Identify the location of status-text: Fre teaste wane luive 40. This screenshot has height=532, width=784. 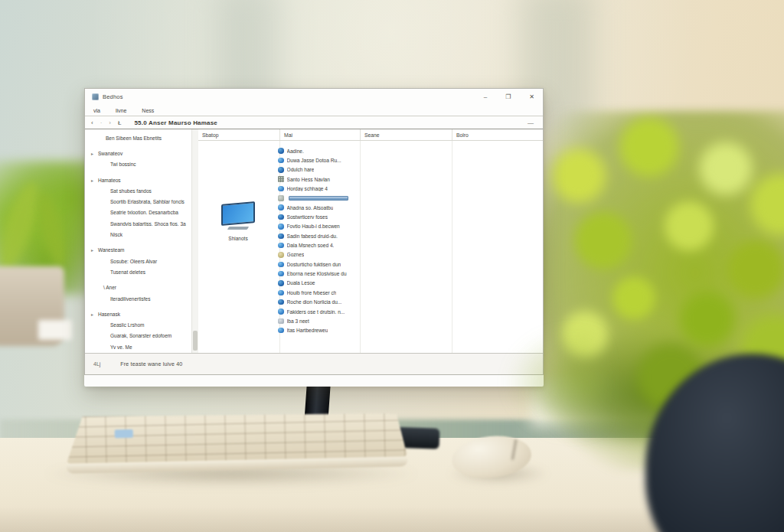
(152, 364).